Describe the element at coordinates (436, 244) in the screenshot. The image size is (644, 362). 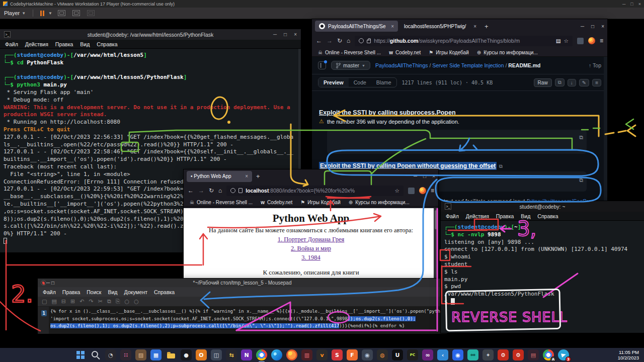
I see `page-scrollbar` at that location.